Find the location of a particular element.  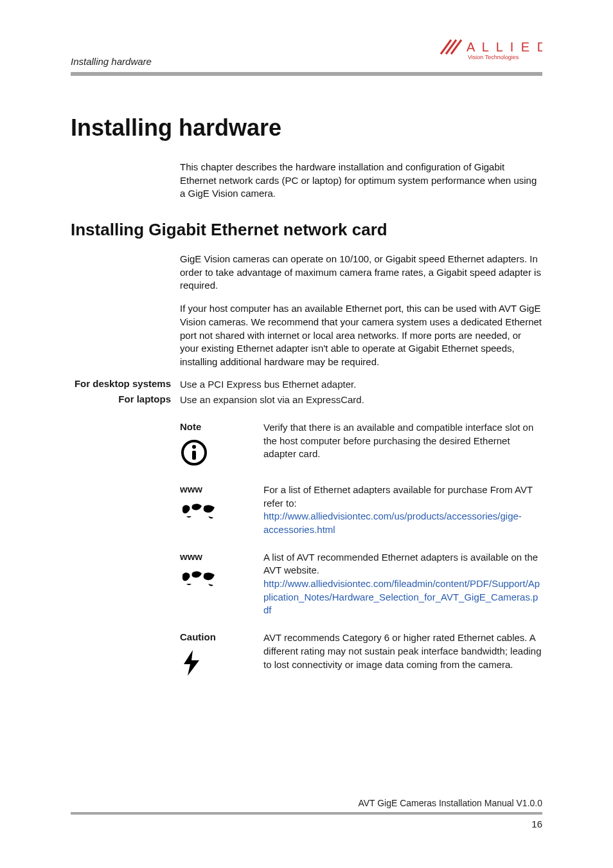

laptop-value: Use an expansion slot via an ExpressCard… is located at coordinates (361, 400).